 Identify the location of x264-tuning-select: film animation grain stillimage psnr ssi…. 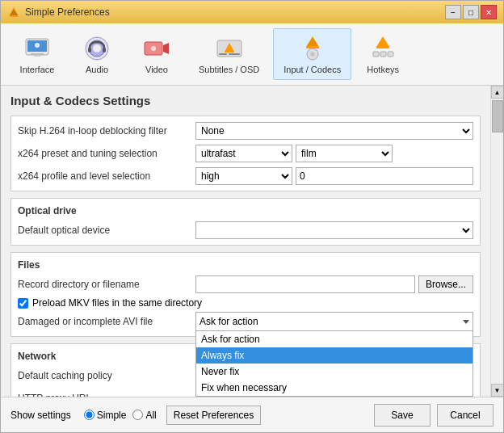
(344, 153).